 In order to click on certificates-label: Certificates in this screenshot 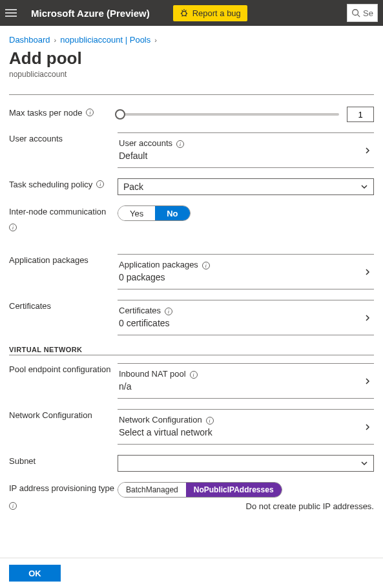, I will do `click(30, 306)`.